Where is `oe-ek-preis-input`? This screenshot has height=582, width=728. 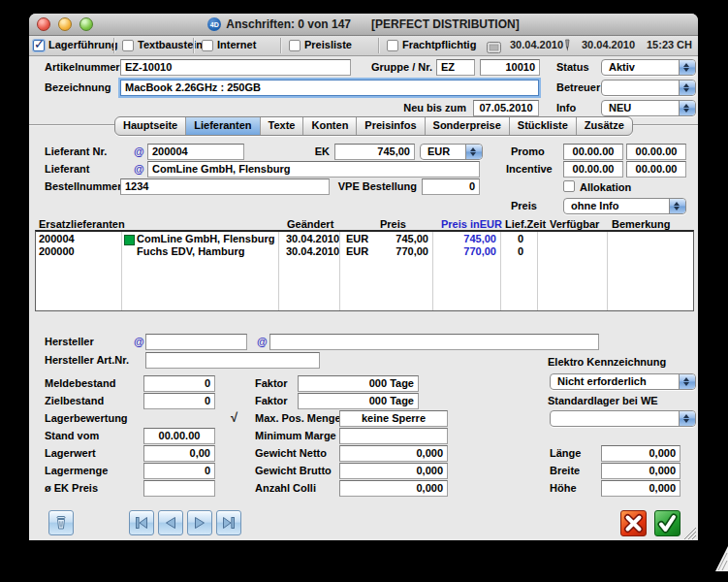
oe-ek-preis-input is located at coordinates (179, 489).